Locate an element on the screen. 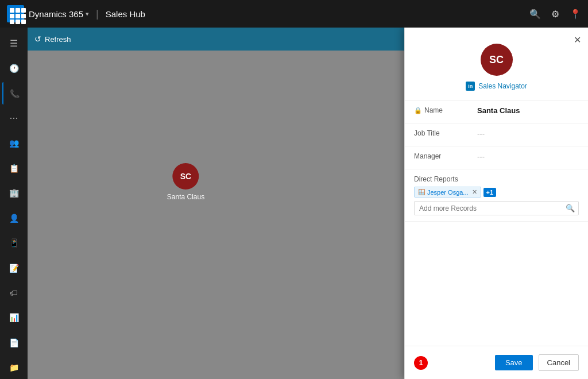  settings-icon: ⚙ is located at coordinates (555, 14).